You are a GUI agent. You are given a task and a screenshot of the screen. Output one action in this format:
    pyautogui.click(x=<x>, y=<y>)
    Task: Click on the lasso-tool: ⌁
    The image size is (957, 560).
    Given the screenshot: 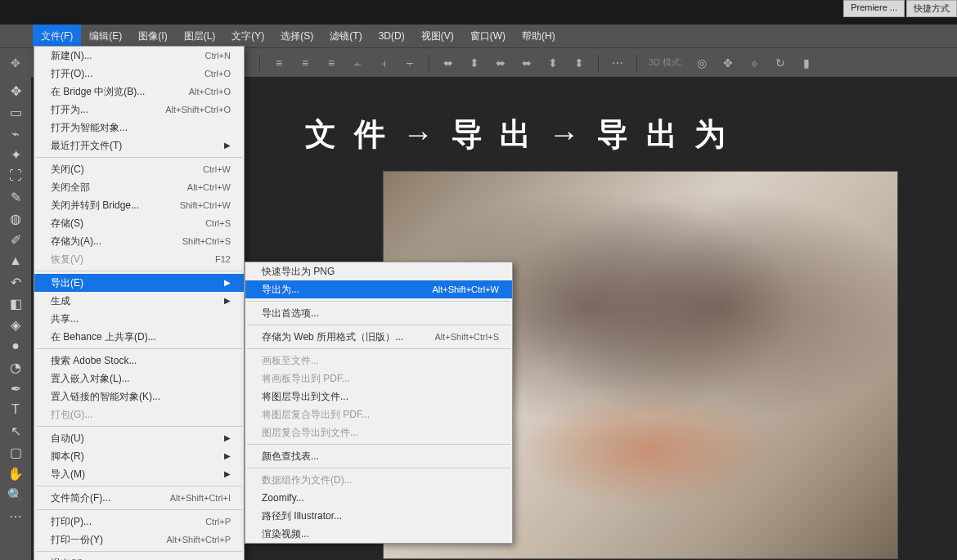 What is the action you would take?
    pyautogui.click(x=16, y=133)
    